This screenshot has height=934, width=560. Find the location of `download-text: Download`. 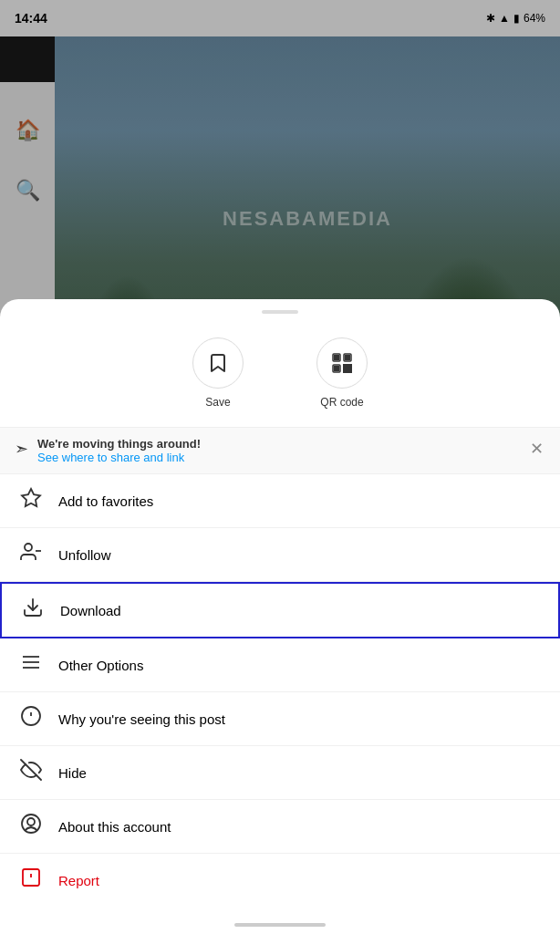

download-text: Download is located at coordinates (91, 611).